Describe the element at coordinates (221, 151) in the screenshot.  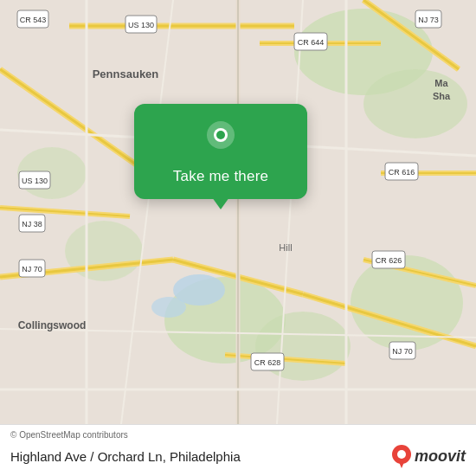
I see `popup-card: Take me there` at that location.